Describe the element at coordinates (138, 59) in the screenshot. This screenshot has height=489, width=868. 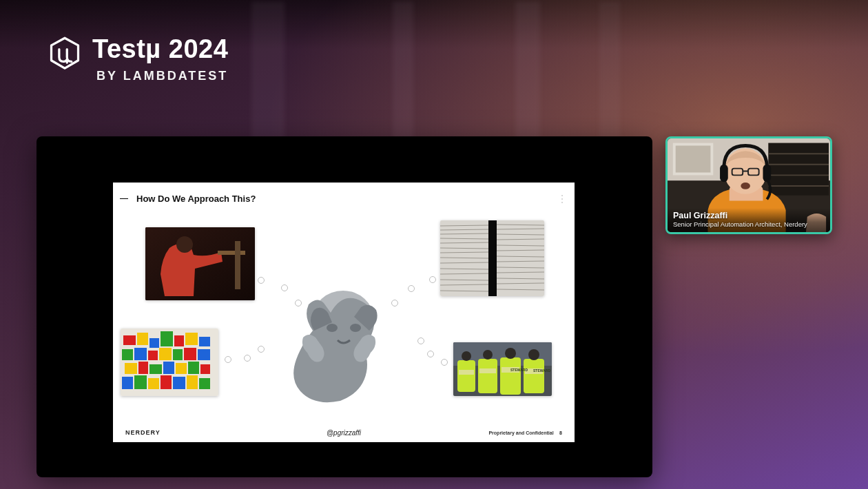
I see `event-logo: Testµ 2024 BY LAMBDATEST` at that location.